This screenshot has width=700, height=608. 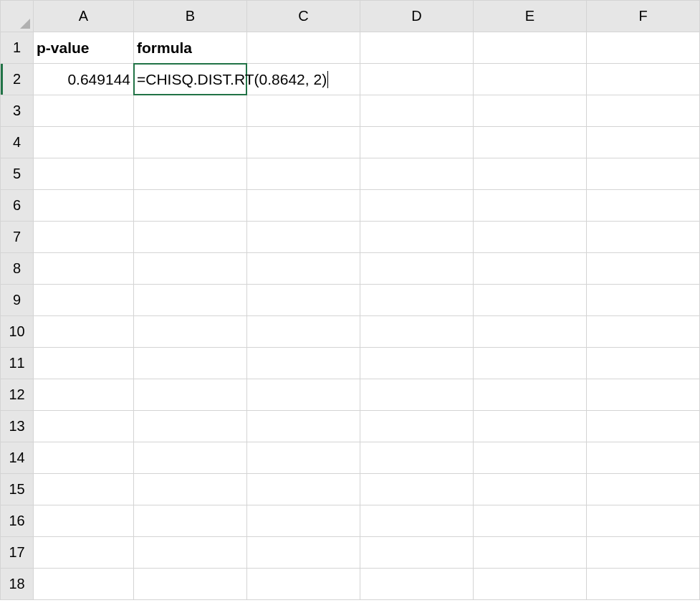 What do you see at coordinates (417, 174) in the screenshot?
I see `cell-D5` at bounding box center [417, 174].